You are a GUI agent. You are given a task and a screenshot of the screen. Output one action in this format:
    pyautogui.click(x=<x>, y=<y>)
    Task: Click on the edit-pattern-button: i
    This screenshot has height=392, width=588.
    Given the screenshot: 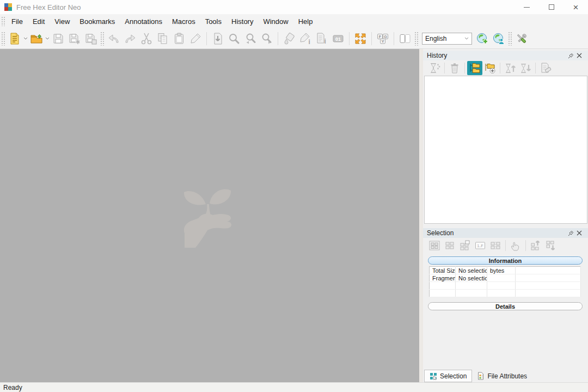 What is the action you would take?
    pyautogui.click(x=305, y=39)
    